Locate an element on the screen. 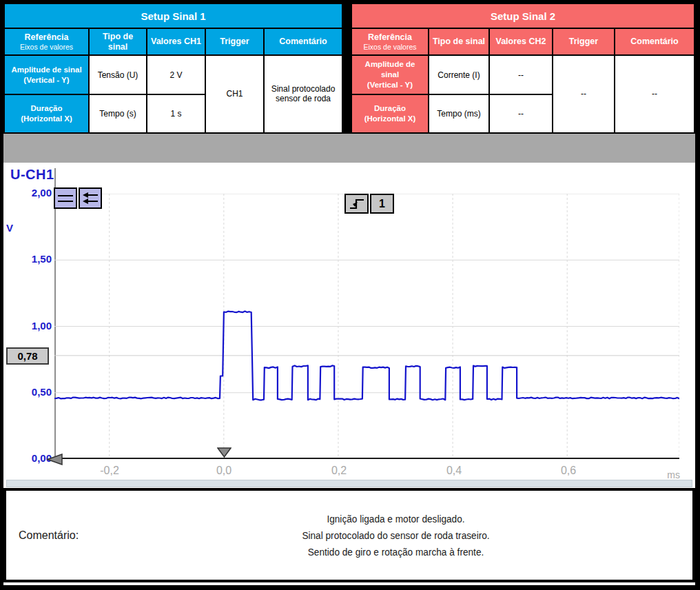 The image size is (700, 590). y-tick-label: 0,00 is located at coordinates (30, 459).